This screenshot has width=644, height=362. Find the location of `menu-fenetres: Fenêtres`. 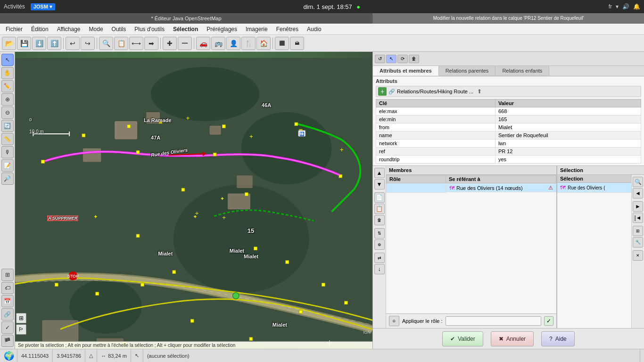

menu-fenetres: Fenêtres is located at coordinates (288, 29).